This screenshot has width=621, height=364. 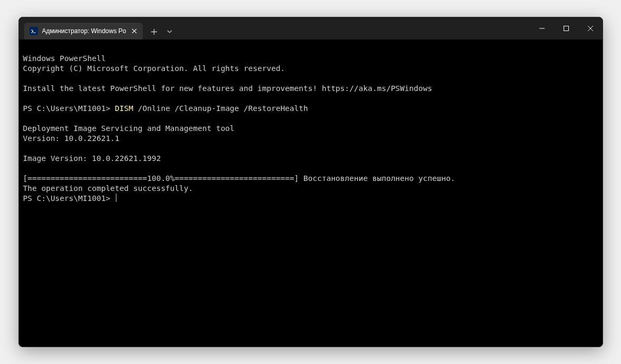 I want to click on tab-title: Администратор: Windows Po, so click(x=84, y=31).